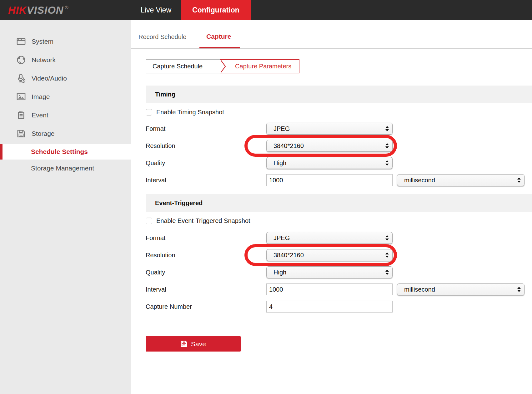 The width and height of the screenshot is (532, 394). I want to click on microphone-icon, so click(21, 79).